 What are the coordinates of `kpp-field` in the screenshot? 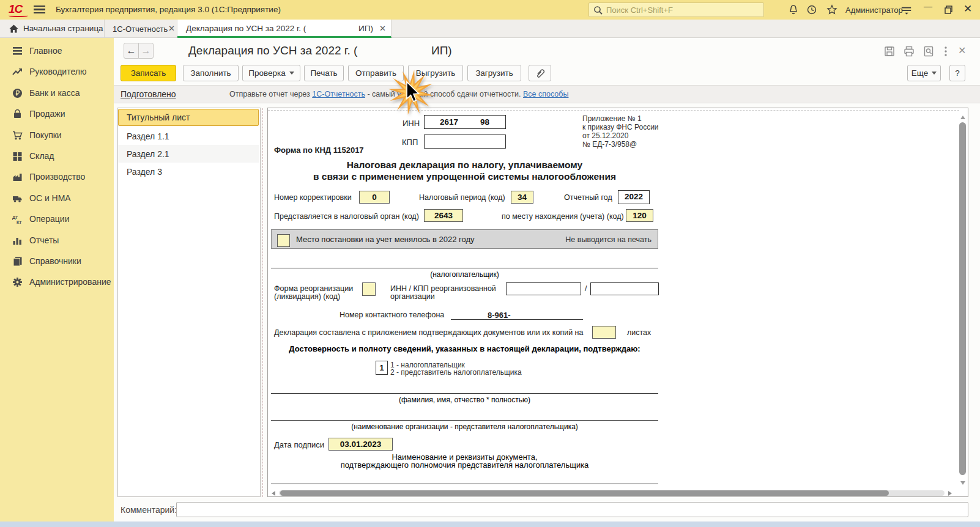 It's located at (465, 142).